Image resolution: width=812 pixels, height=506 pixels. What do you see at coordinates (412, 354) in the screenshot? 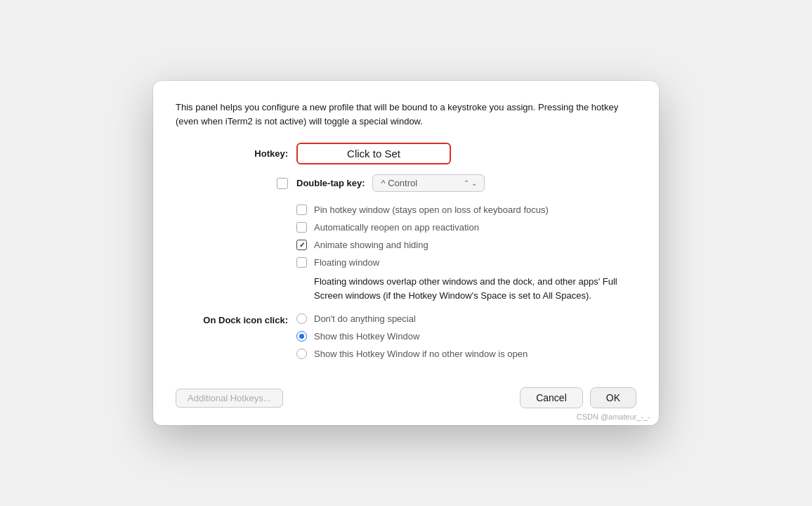
I see `dock-radio-show-if-none-row: Show this Hotkey Window if no other wind…` at bounding box center [412, 354].